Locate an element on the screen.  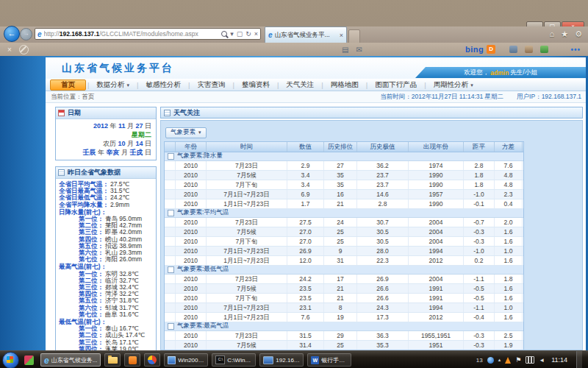
satellite-addon-icon is located at coordinates (529, 49).